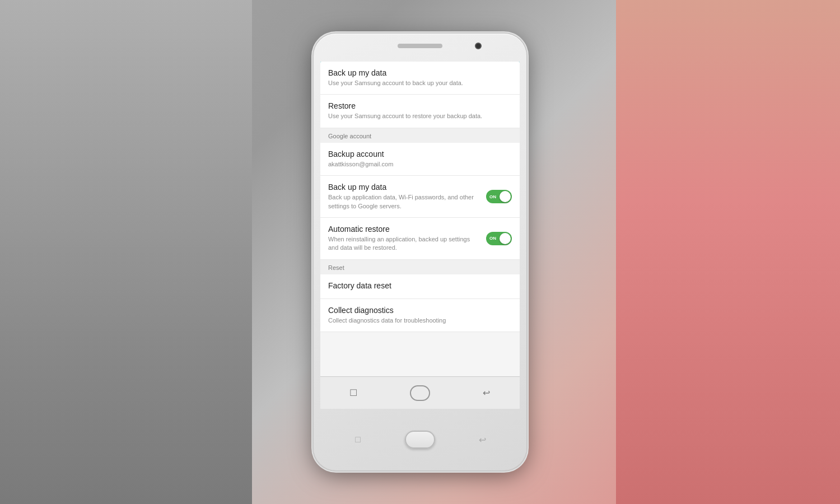 This screenshot has width=840, height=504. I want to click on screen-content: Back up my data Use your Samsung account…, so click(420, 219).